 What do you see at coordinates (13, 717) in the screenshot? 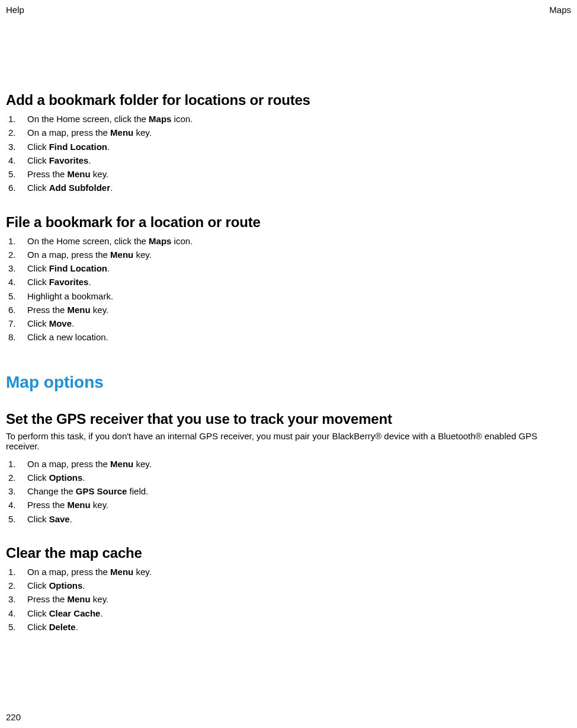
I see `page-number: 220` at bounding box center [13, 717].